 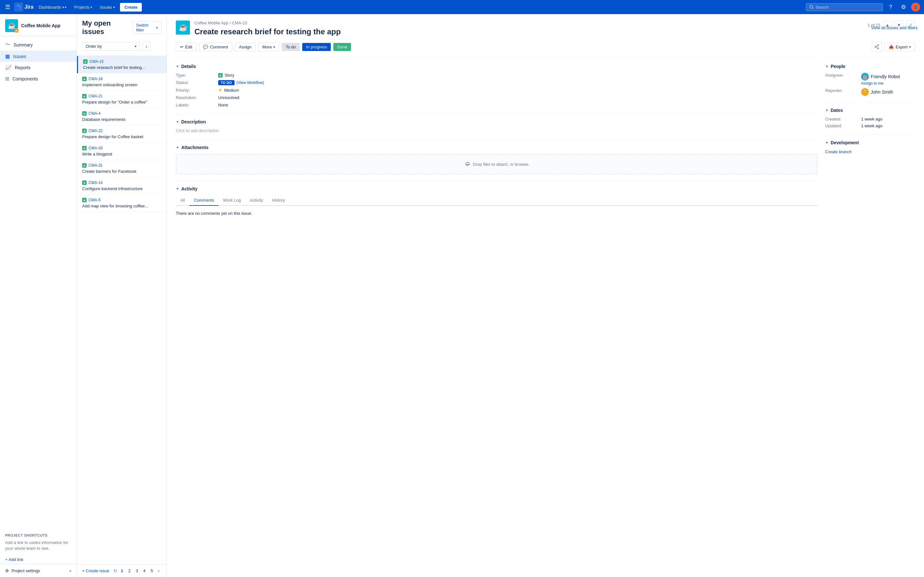 I want to click on issue-title-text: Database requirements, so click(x=122, y=119).